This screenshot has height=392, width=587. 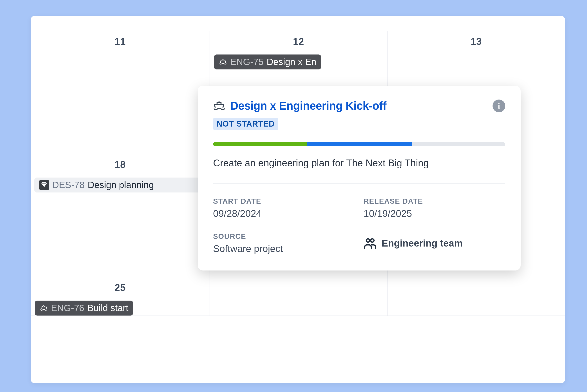 What do you see at coordinates (499, 106) in the screenshot?
I see `info-icon: i` at bounding box center [499, 106].